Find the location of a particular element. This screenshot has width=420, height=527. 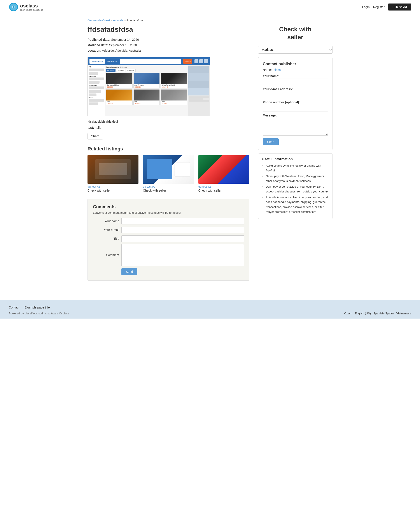

contact-email-group: Your e-mail address: is located at coordinates (295, 93).